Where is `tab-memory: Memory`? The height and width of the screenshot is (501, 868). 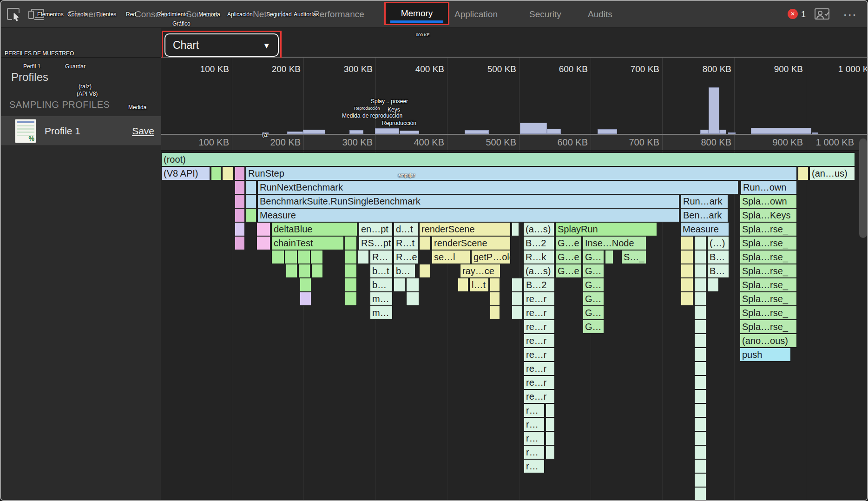
tab-memory: Memory is located at coordinates (417, 13).